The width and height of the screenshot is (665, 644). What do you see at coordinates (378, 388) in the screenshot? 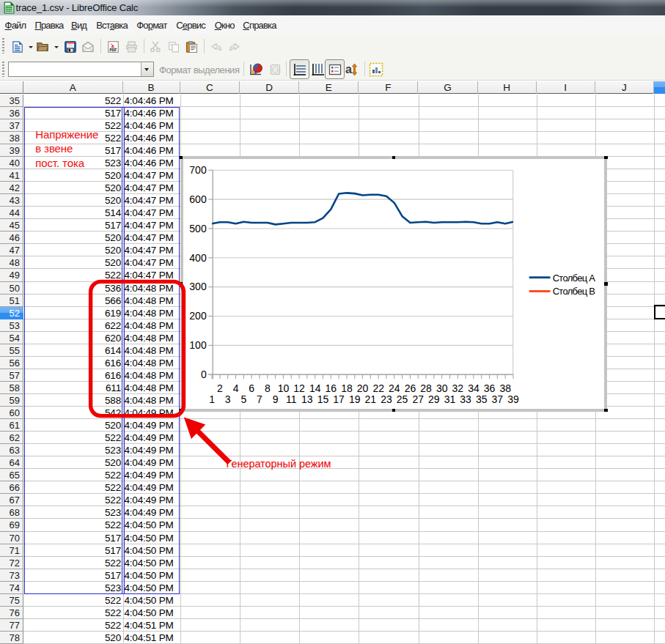
I see `svg-text: 22` at bounding box center [378, 388].